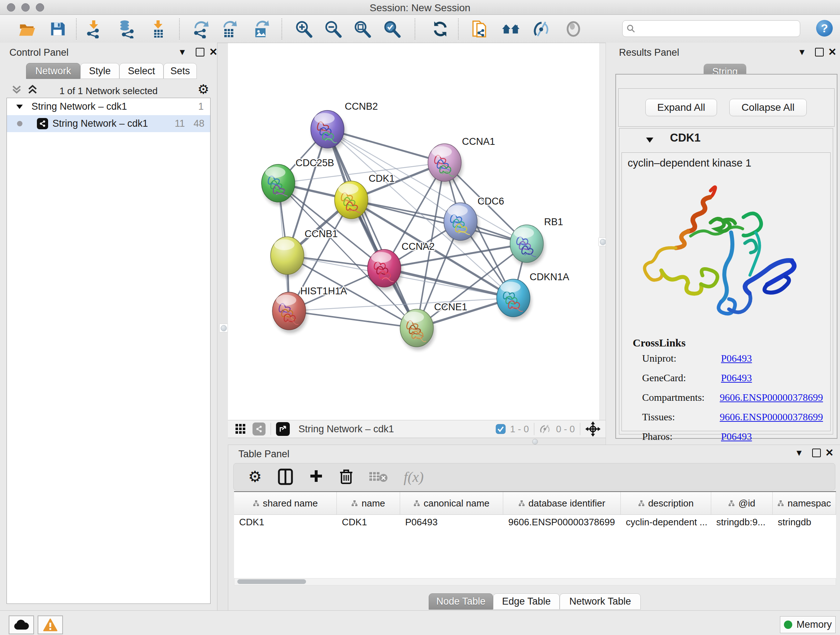 Image resolution: width=840 pixels, height=635 pixels. What do you see at coordinates (742, 503) in the screenshot?
I see `column-header-@id: @id` at bounding box center [742, 503].